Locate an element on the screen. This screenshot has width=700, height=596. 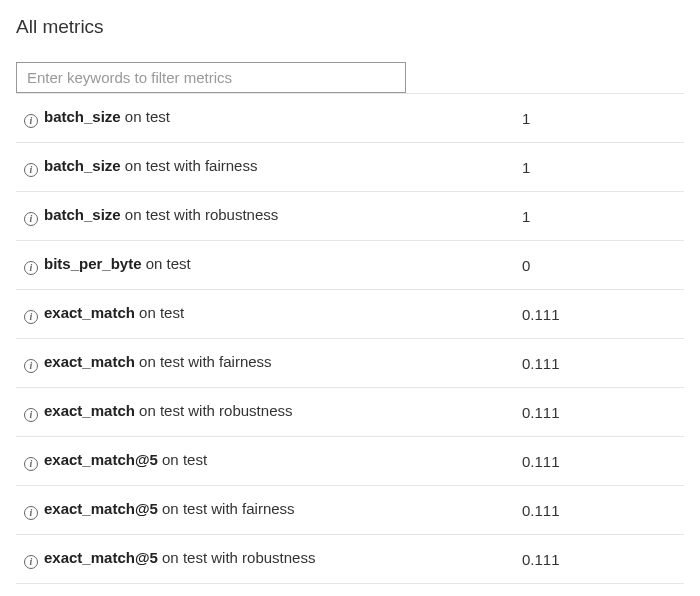
table-row: iexact_match on test with robustness0.11… is located at coordinates (350, 412).